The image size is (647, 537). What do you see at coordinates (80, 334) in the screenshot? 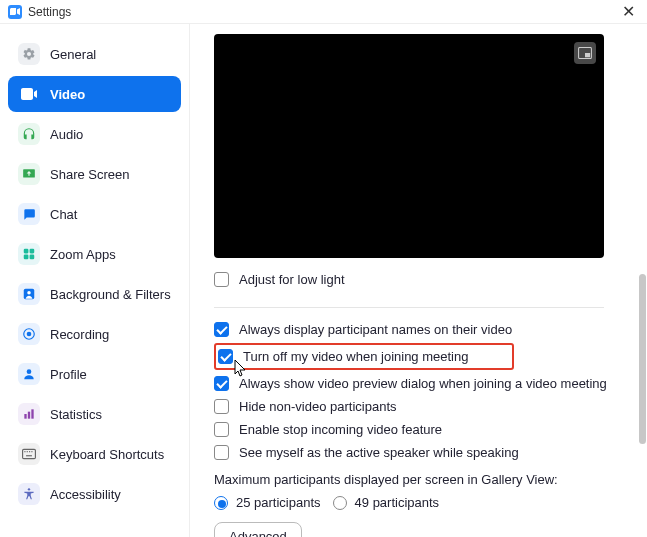
I see `sidebar-item-label: Recording` at bounding box center [80, 334].